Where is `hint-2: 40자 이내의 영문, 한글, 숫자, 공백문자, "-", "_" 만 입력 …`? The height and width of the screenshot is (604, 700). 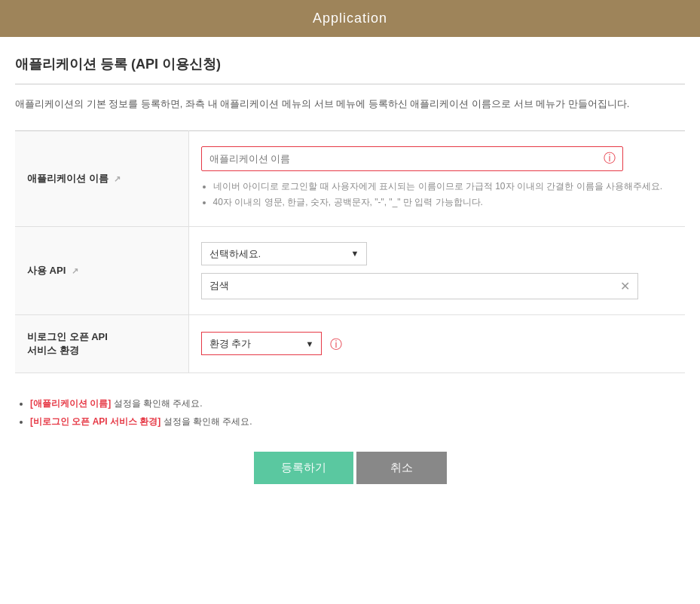
hint-2: 40자 이내의 영문, 한글, 숫자, 공백문자, "-", "_" 만 입력 … is located at coordinates (443, 203).